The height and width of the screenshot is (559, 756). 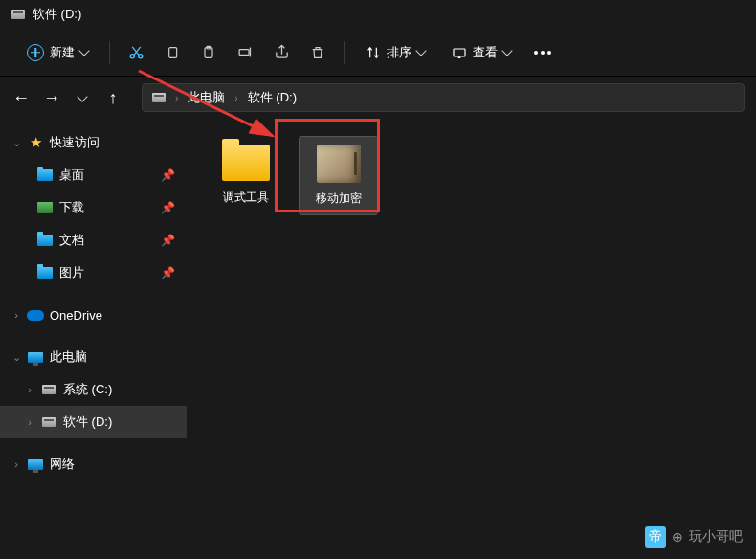 What do you see at coordinates (459, 53) in the screenshot?
I see `view-icon` at bounding box center [459, 53].